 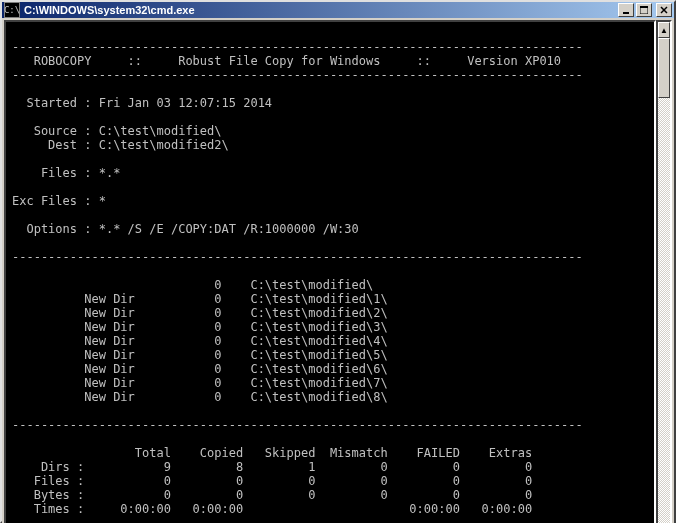 I want to click on titlebar: C:\ C:\WINDOWS\system32\cmd.exe, so click(x=338, y=10).